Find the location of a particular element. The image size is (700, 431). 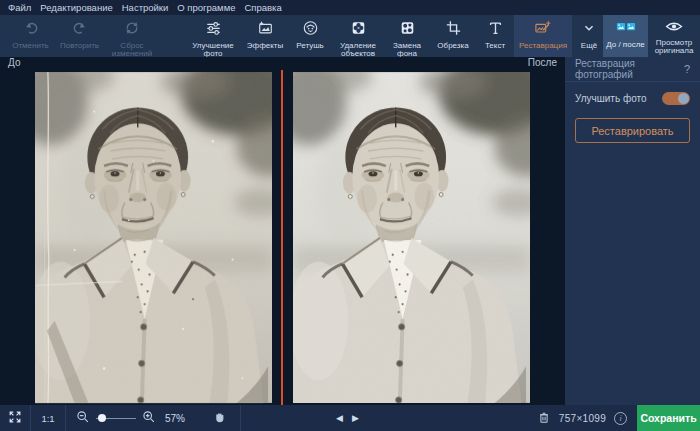

reset-icon is located at coordinates (132, 30).